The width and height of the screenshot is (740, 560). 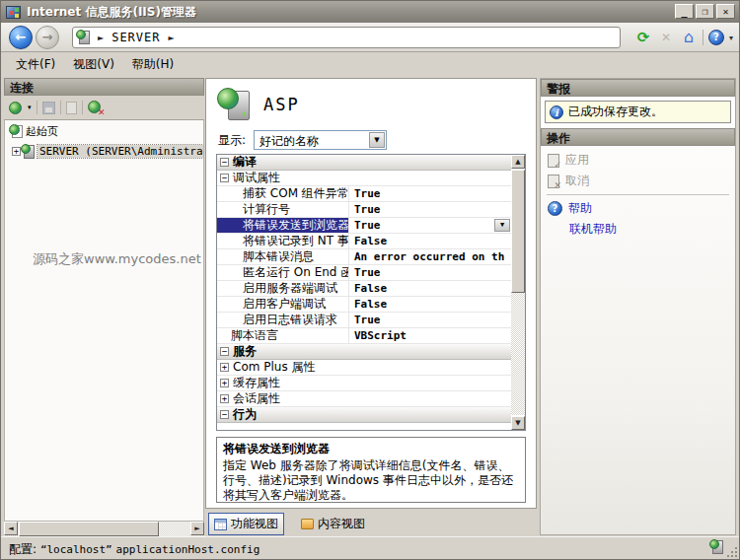 I want to click on grid-row: −服务, so click(x=364, y=352).